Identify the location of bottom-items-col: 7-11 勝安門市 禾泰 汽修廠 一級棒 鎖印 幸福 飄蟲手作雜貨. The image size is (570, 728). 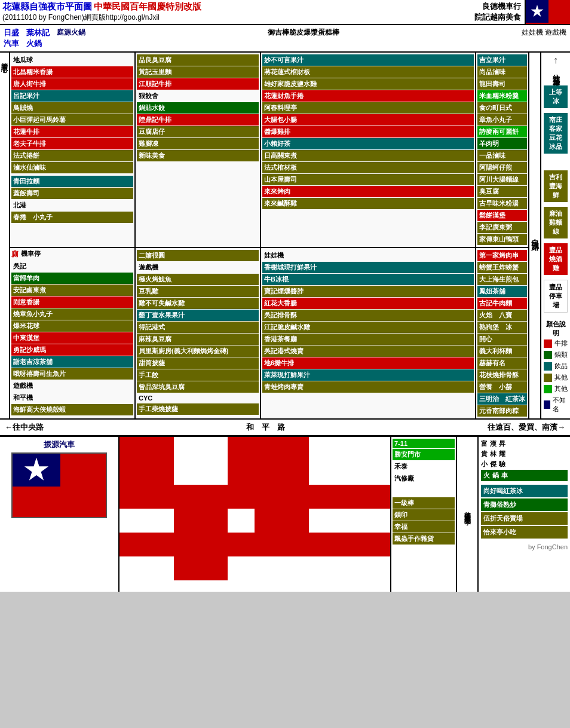
(423, 514).